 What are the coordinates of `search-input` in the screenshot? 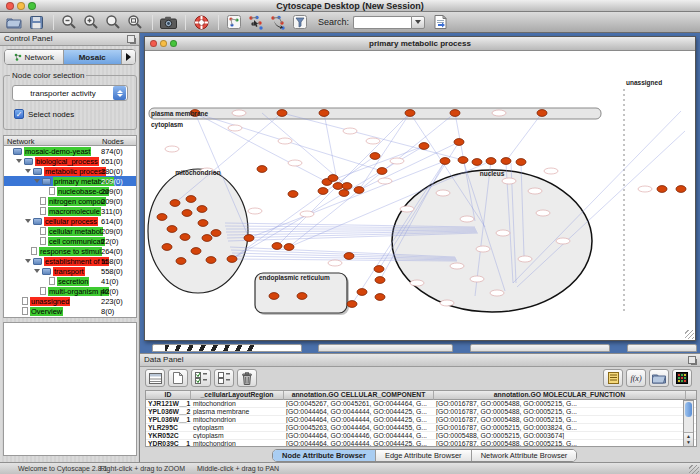 It's located at (382, 22).